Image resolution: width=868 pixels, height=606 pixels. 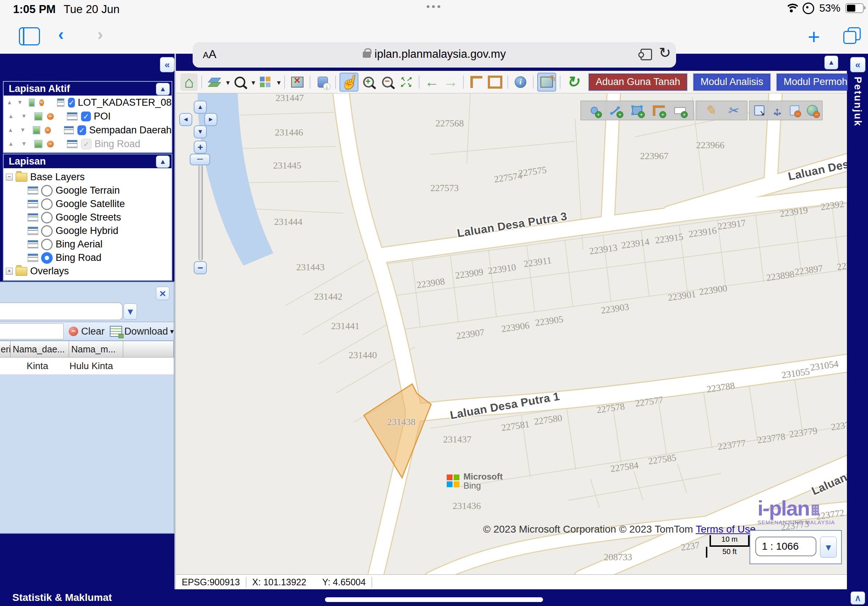 What do you see at coordinates (680, 110) in the screenshot?
I see `draw-label-icon` at bounding box center [680, 110].